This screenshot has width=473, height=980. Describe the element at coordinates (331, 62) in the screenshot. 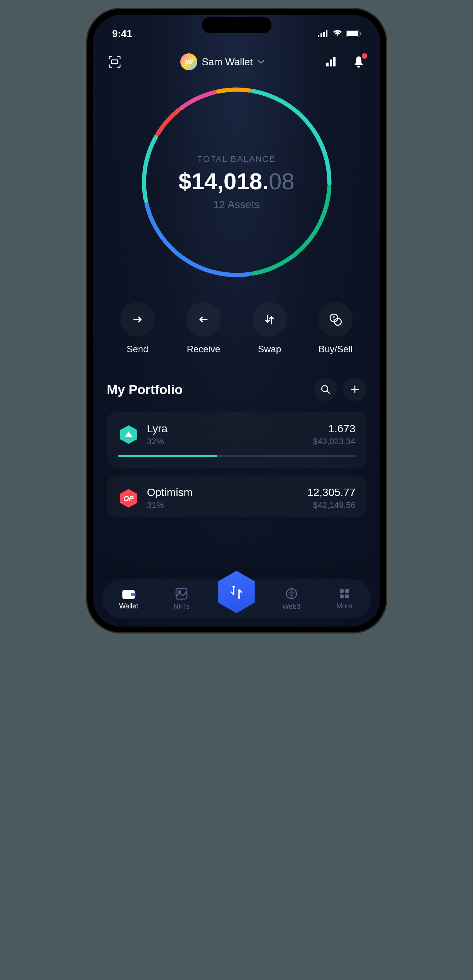

I see `stats-button` at that location.